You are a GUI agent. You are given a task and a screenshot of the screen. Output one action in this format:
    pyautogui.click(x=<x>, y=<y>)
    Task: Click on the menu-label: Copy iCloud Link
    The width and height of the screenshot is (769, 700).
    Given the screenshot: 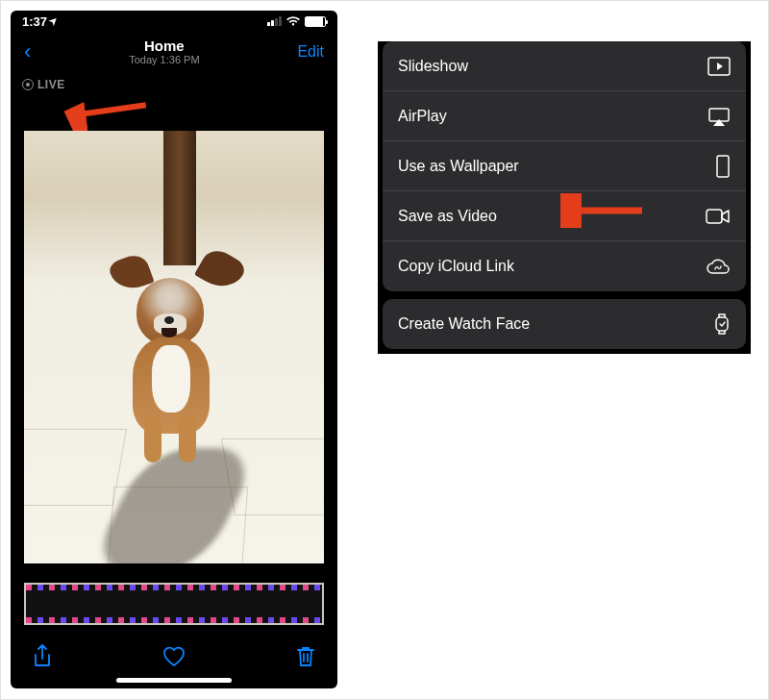 What is the action you would take?
    pyautogui.click(x=456, y=266)
    